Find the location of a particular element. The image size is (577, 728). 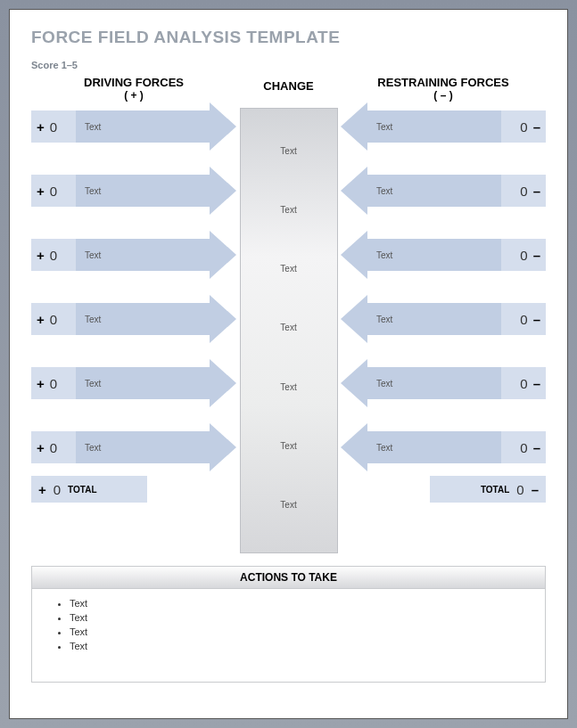

driving-header: DRIVING FORCES is located at coordinates (134, 82).